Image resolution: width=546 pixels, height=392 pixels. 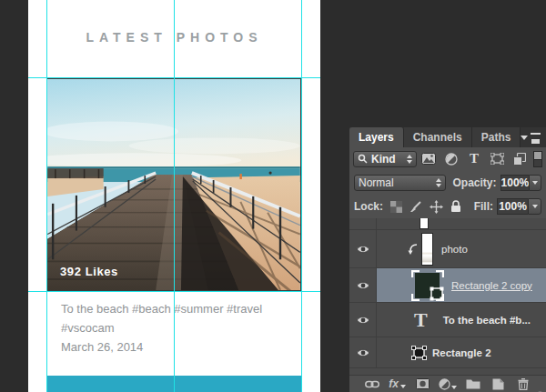 I want to click on adjustment-icon, so click(x=451, y=159).